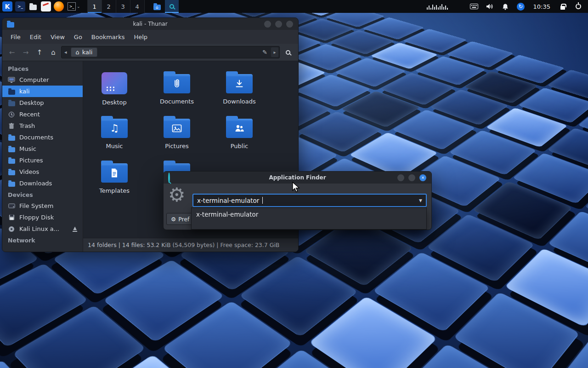 This screenshot has width=588, height=368. What do you see at coordinates (150, 24) in the screenshot?
I see `thunar-window-title: kali - Thunar` at bounding box center [150, 24].